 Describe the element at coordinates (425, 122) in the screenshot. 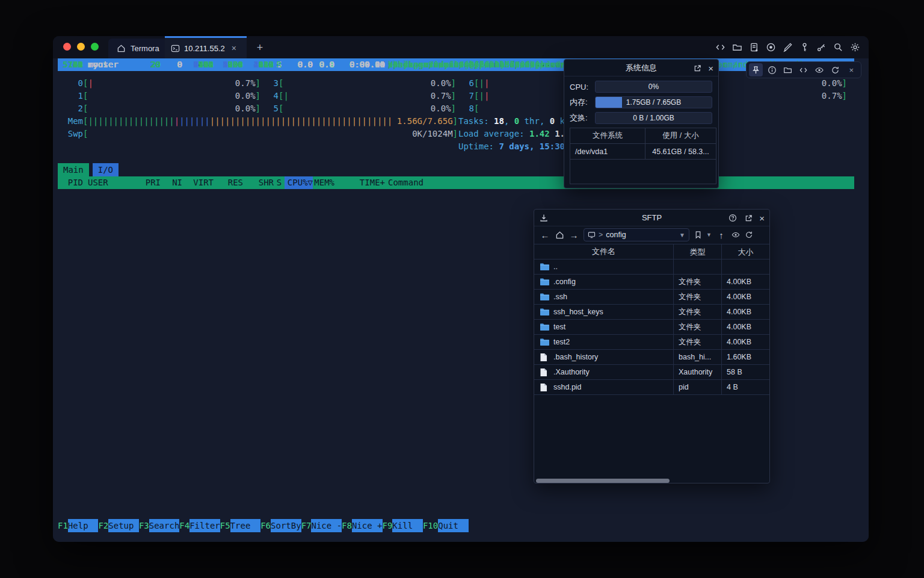

I see `memory-usage-text: 1.56G/7.65G` at that location.